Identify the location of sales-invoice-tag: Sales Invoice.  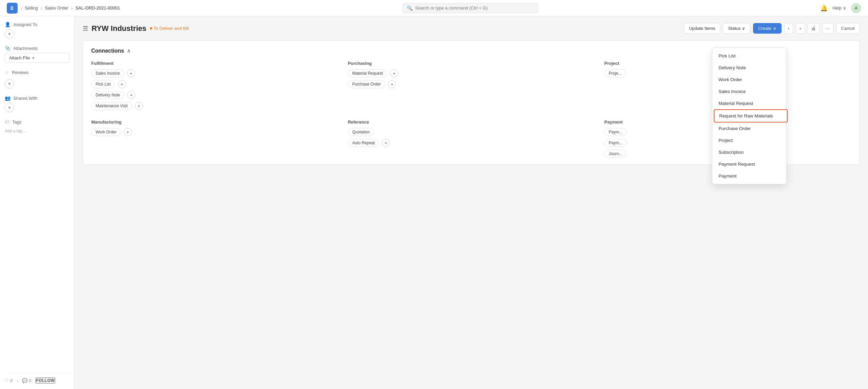
(108, 73).